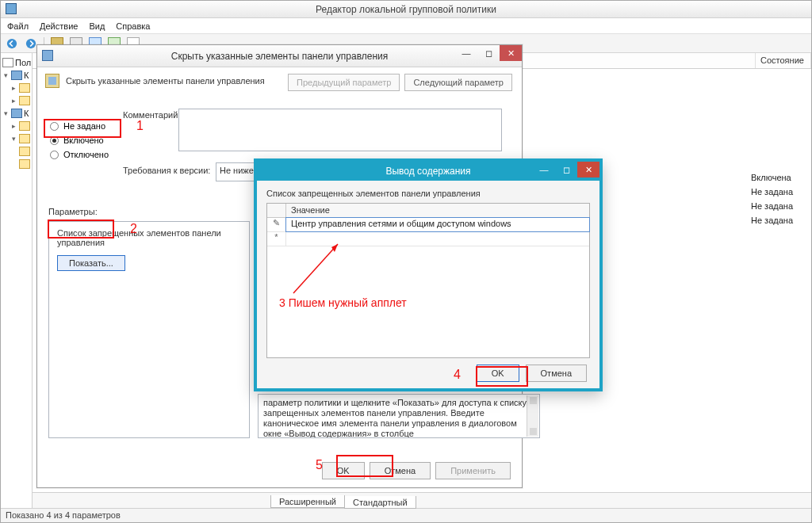 Image resolution: width=812 pixels, height=523 pixels. Describe the element at coordinates (438, 239) in the screenshot. I see `grid-cell-value-new` at that location.